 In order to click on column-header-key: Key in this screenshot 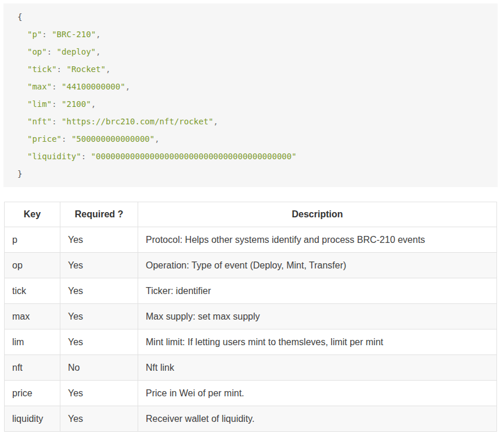, I will do `click(33, 215)`.